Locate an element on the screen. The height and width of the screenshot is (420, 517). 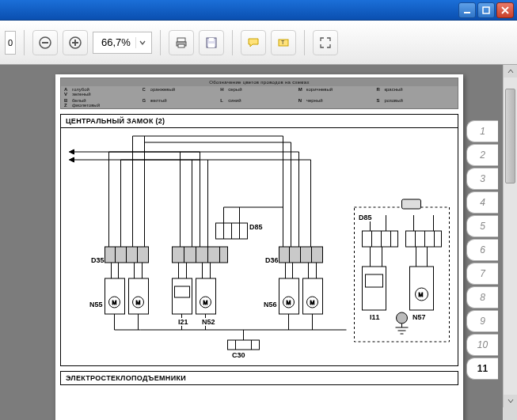
label-N57: N57 is located at coordinates (420, 317).